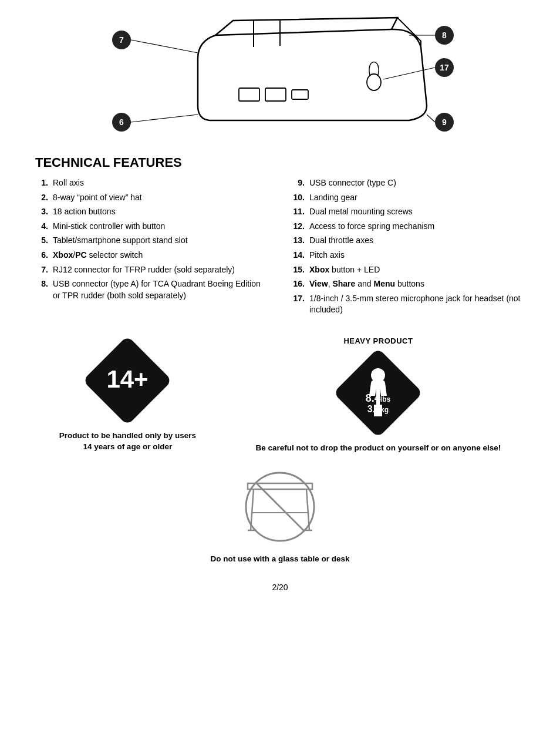 The height and width of the screenshot is (747, 560). I want to click on age-caption: Product to be handled only by users 14 y…, so click(128, 442).